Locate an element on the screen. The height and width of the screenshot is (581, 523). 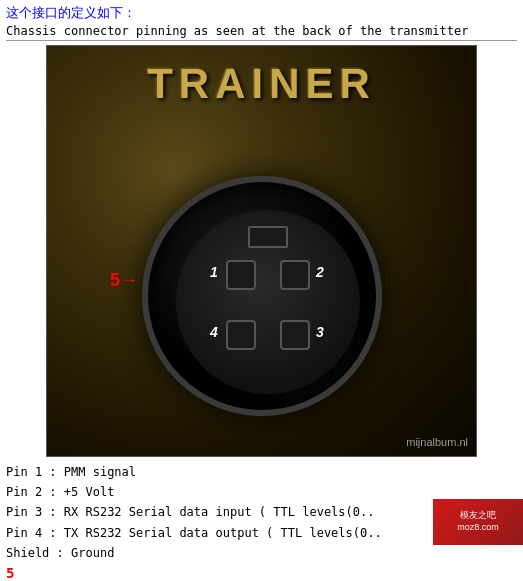
watermark: mijnalbum.nl is located at coordinates (437, 442).